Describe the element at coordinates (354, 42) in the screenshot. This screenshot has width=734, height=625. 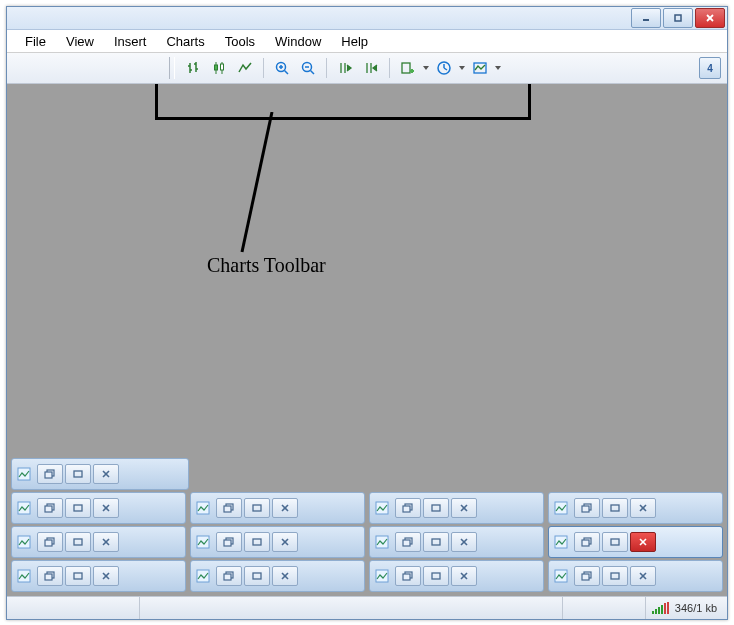
I see `menu-help: Help` at that location.